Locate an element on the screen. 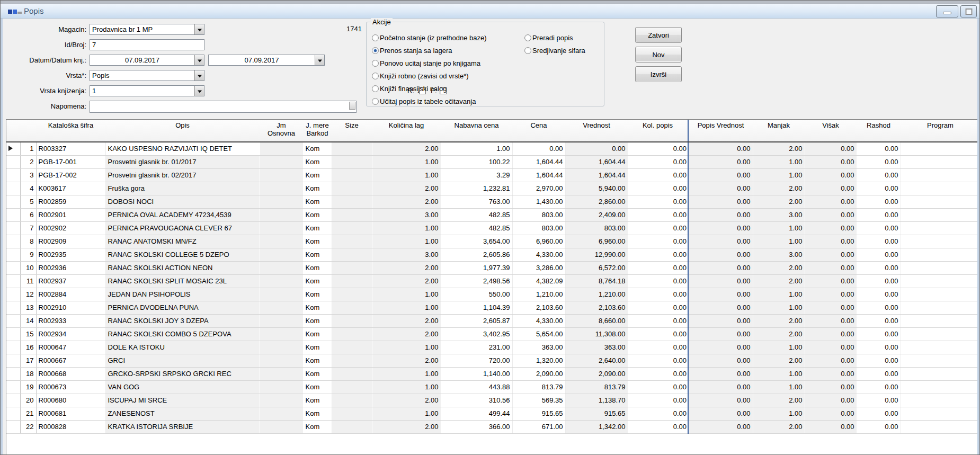  cell-cena: 671.00 is located at coordinates (539, 427).